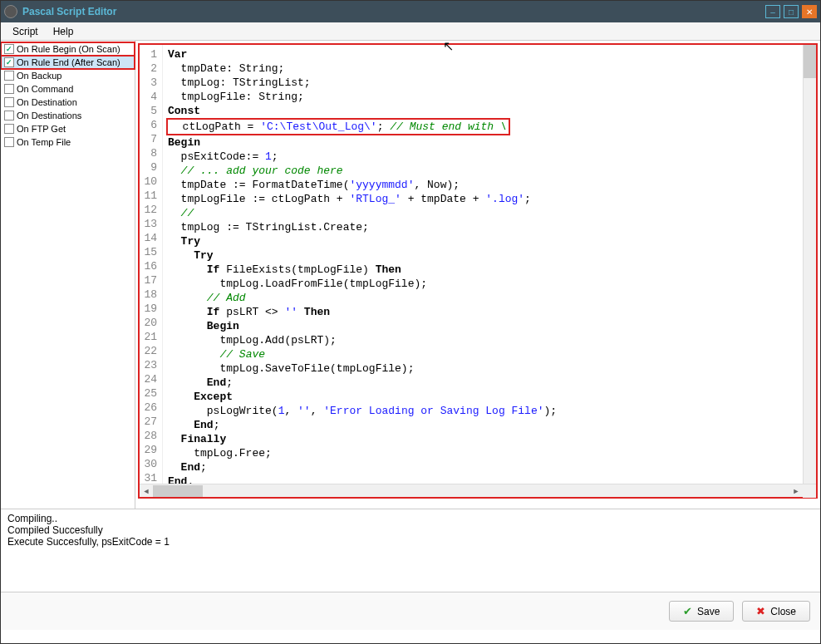 The height and width of the screenshot is (644, 821). I want to click on code-line: // Add, so click(489, 297).